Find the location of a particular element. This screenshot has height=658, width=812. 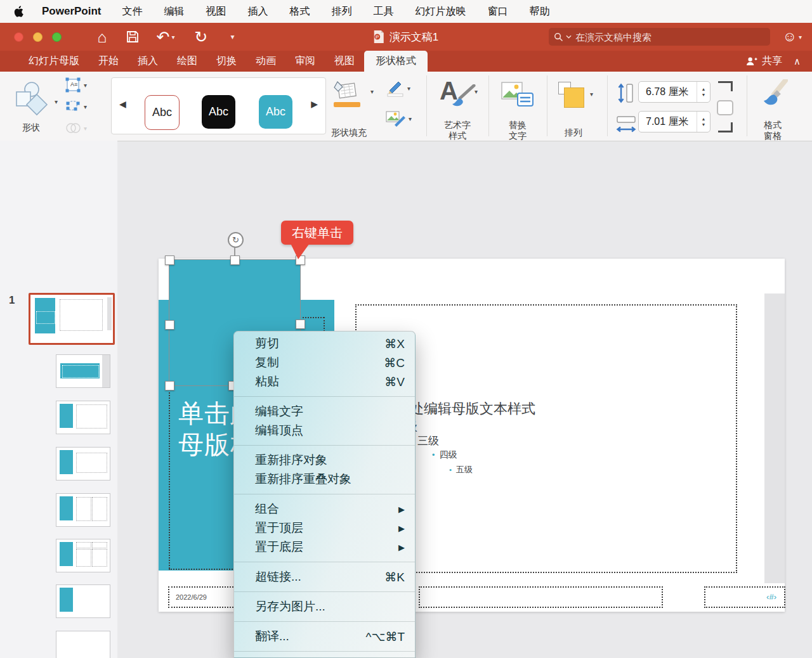

menubar-item-format: 格式 is located at coordinates (300, 11).